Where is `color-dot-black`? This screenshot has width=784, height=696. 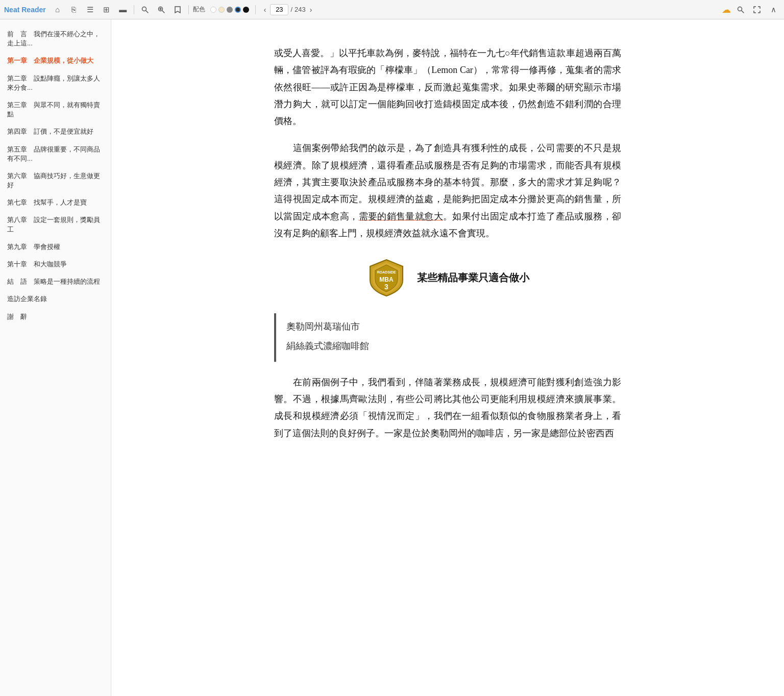 color-dot-black is located at coordinates (246, 10).